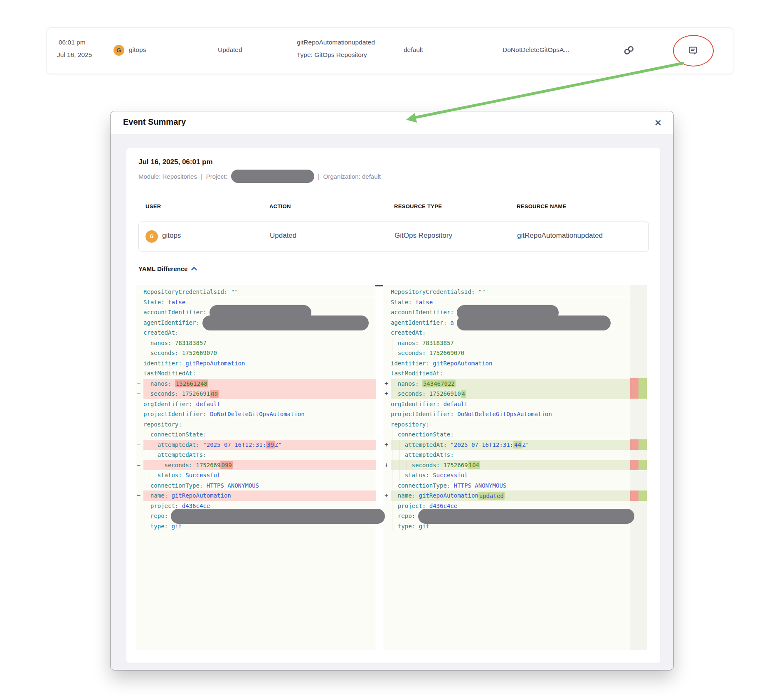 The image size is (779, 700). Describe the element at coordinates (423, 236) in the screenshot. I see `row-resource-type: GitOps Repository` at that location.